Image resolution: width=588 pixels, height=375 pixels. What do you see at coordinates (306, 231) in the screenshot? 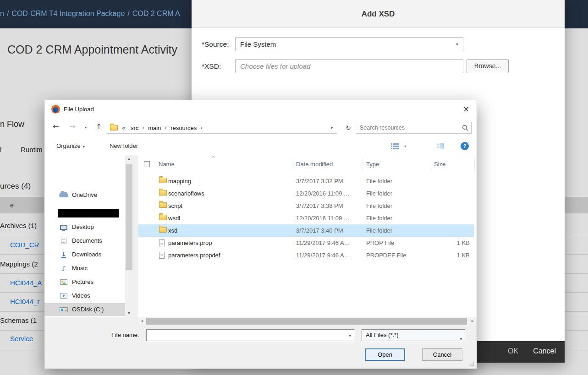
I see `file-row-xsd-selected: xsd 3/7/2017 3:40 PM File folder` at bounding box center [306, 231].